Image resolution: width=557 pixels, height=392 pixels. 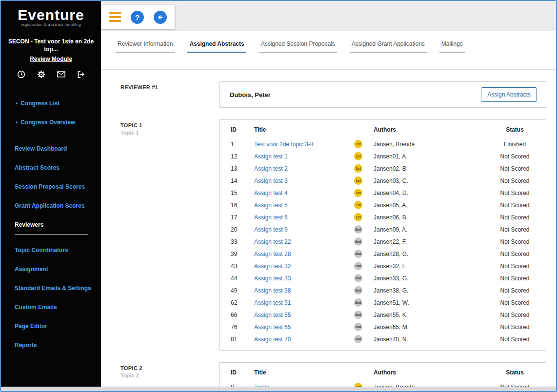 I want to click on abstract-authors: Jansen09, A., so click(x=432, y=229).